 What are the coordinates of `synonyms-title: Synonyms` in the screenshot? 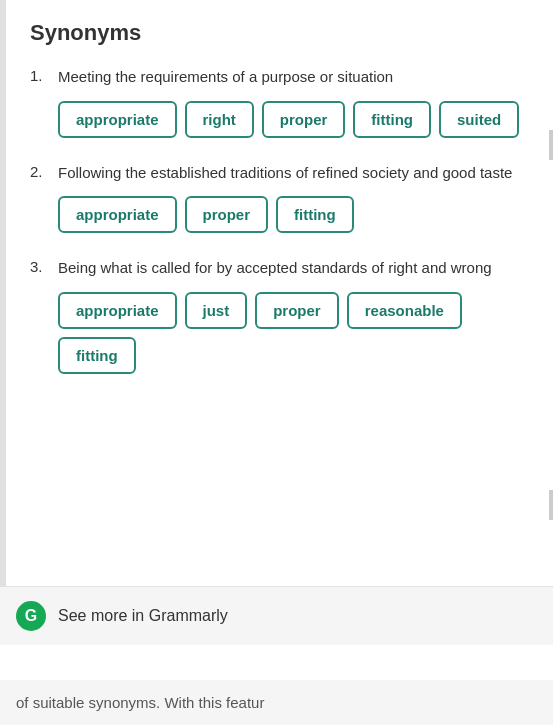 It's located at (282, 33).